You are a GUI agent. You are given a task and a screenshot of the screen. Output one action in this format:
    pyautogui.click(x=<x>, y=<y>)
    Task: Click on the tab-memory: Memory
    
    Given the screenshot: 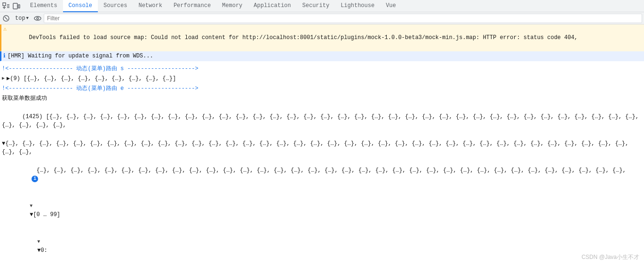 What is the action you would take?
    pyautogui.click(x=232, y=6)
    